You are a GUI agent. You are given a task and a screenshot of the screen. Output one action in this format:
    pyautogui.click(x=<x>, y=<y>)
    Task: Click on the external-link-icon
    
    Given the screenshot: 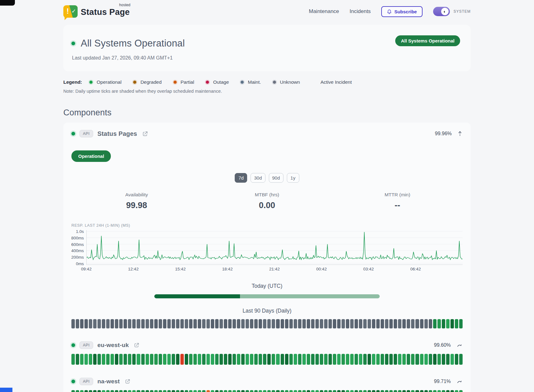 What is the action you would take?
    pyautogui.click(x=145, y=134)
    